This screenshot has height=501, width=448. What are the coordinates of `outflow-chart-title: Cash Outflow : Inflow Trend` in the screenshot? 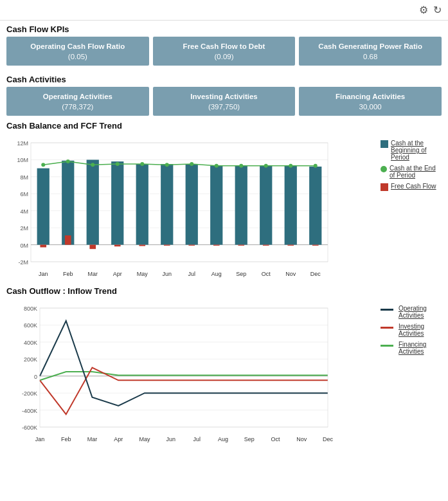 It's located at (224, 291).